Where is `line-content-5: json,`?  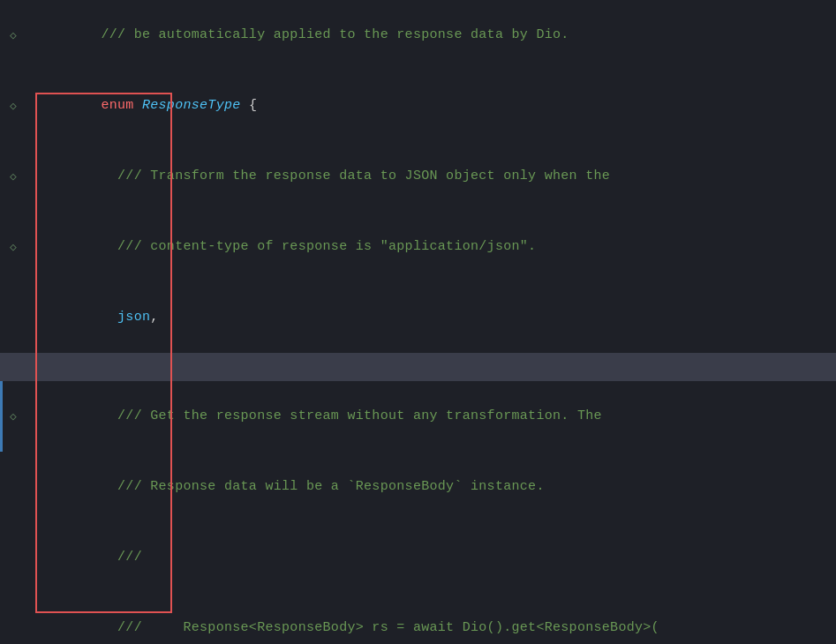
line-content-5: json, is located at coordinates (431, 318).